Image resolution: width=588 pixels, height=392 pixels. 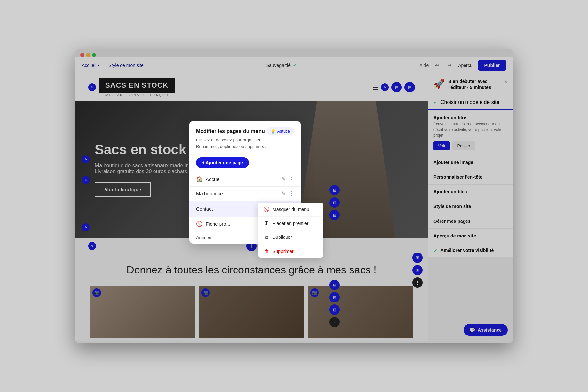 I want to click on image-1-camera-icon: 📷, so click(x=97, y=293).